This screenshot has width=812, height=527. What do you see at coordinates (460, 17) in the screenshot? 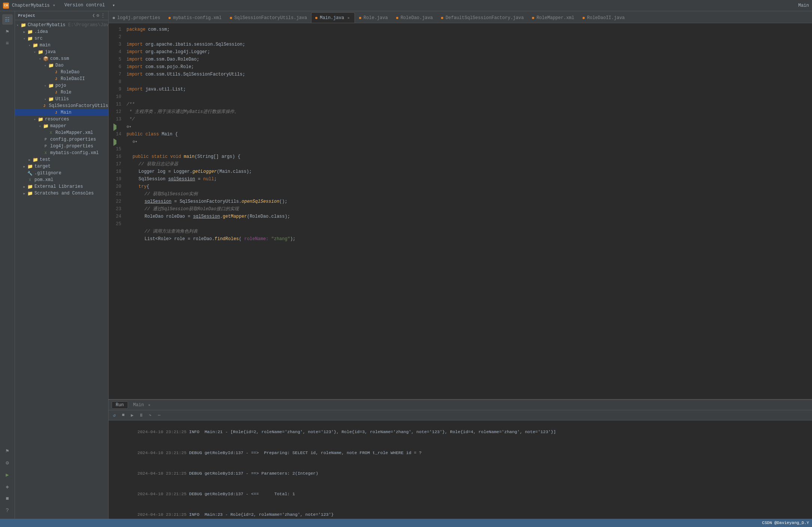
I see `tabs-bar: log4j.properties mybatis-config.xml SqlS…` at bounding box center [460, 17].